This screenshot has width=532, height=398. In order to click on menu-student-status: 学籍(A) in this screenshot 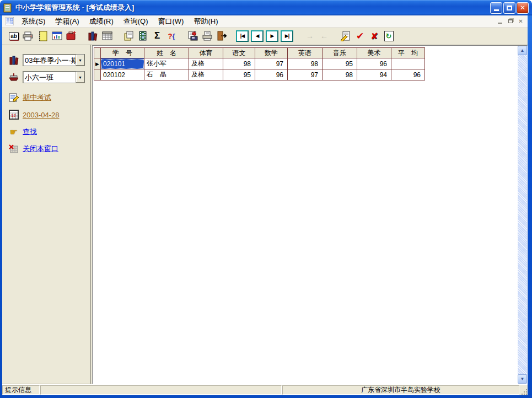, I will do `click(67, 21)`.